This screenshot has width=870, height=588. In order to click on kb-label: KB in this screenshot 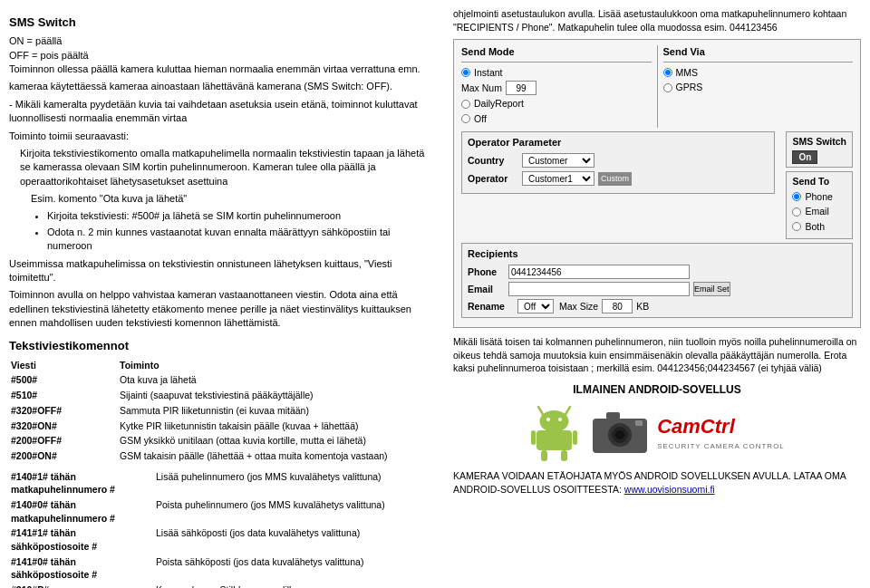, I will do `click(643, 306)`.